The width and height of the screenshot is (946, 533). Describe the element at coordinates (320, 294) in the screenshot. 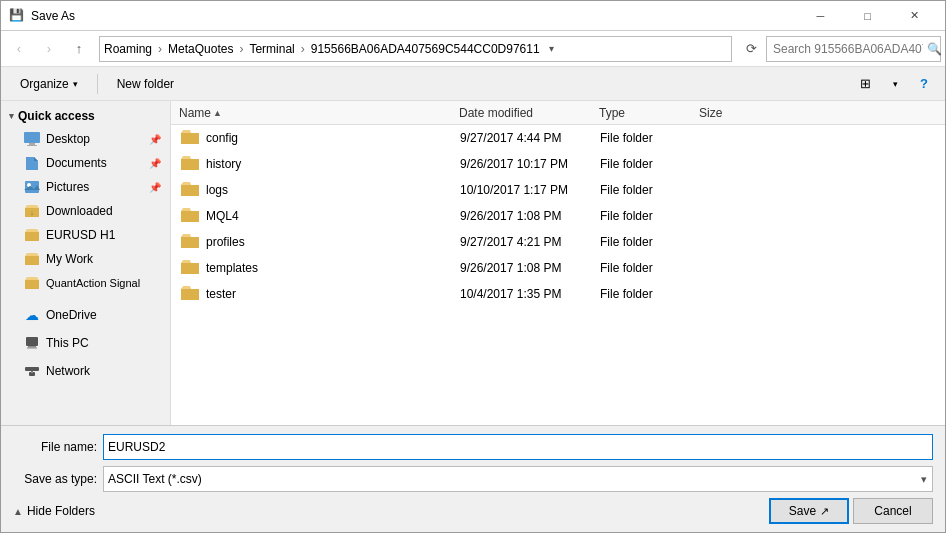

I see `file-name: tester` at that location.